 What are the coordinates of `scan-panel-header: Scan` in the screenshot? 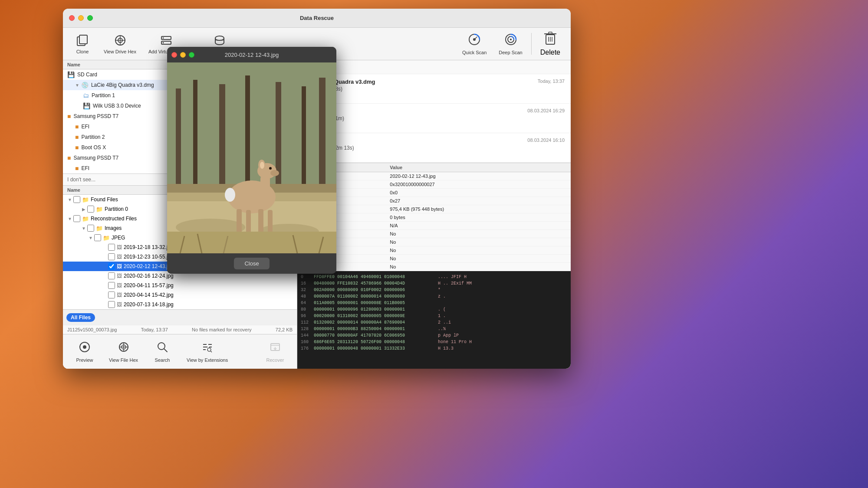 It's located at (434, 67).